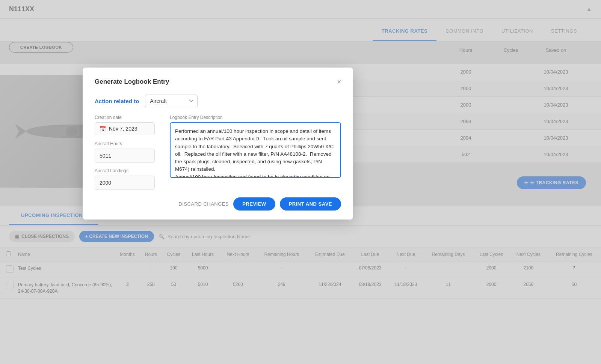 This screenshot has width=601, height=364. What do you see at coordinates (103, 129) in the screenshot?
I see `calendar-icon: 📅` at bounding box center [103, 129].